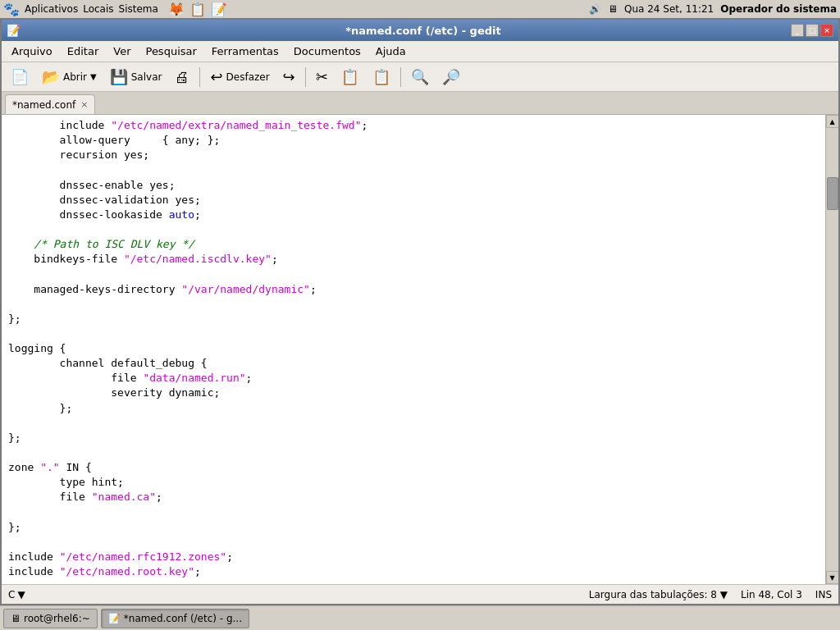 Image resolution: width=840 pixels, height=630 pixels. I want to click on menu-ferramentas: Ferramentas, so click(245, 51).